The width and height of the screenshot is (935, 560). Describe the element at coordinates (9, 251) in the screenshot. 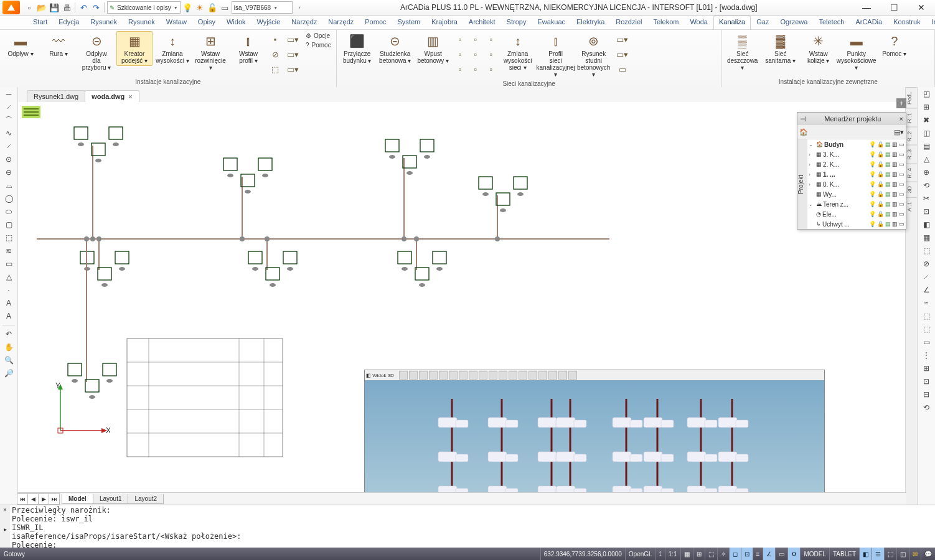

I see `ltool-12: ≋` at that location.